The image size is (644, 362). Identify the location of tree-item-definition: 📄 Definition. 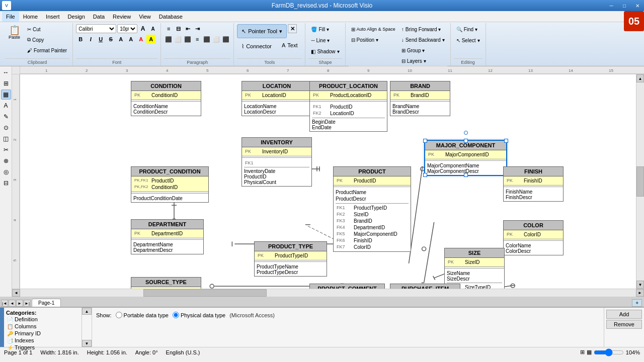
(43, 319).